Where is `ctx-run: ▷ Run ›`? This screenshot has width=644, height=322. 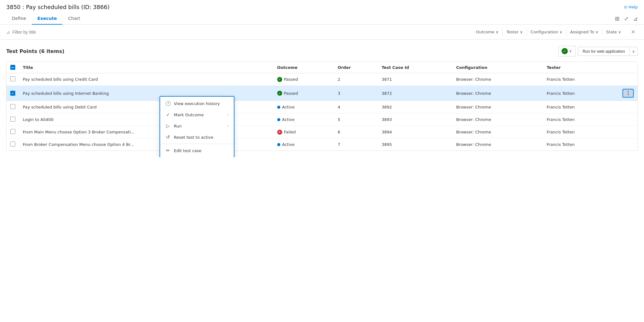
ctx-run: ▷ Run › is located at coordinates (197, 126).